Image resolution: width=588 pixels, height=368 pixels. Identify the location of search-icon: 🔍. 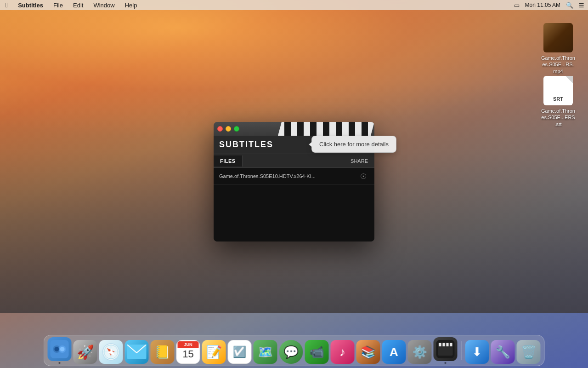
(570, 6).